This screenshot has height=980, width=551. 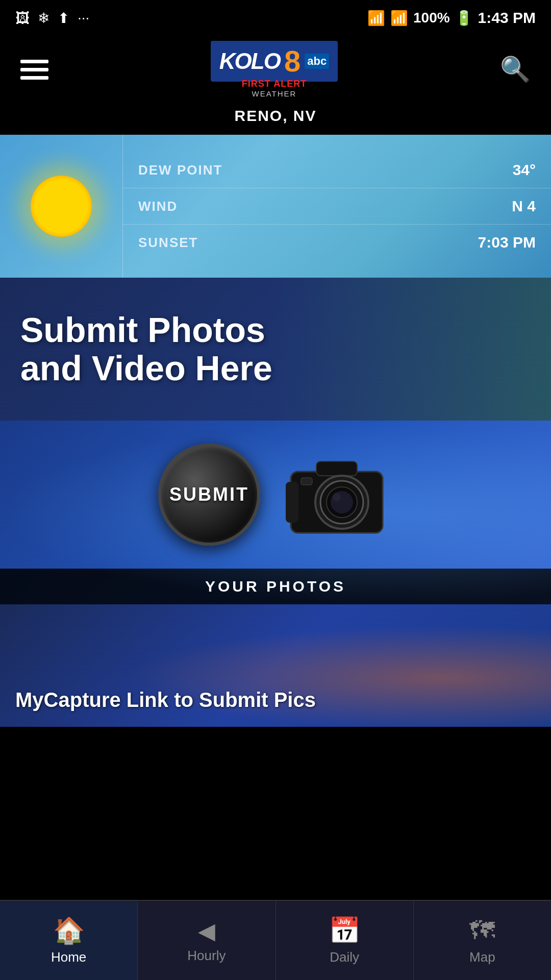 I want to click on bottom-nav: 🏠 Home ◀ Hourly 📅 Daily 🗺 Map, so click(x=276, y=940).